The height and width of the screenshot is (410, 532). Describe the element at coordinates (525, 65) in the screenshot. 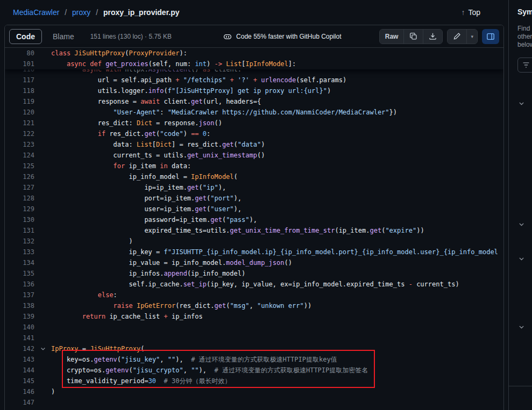

I see `filter-symbols-input` at that location.